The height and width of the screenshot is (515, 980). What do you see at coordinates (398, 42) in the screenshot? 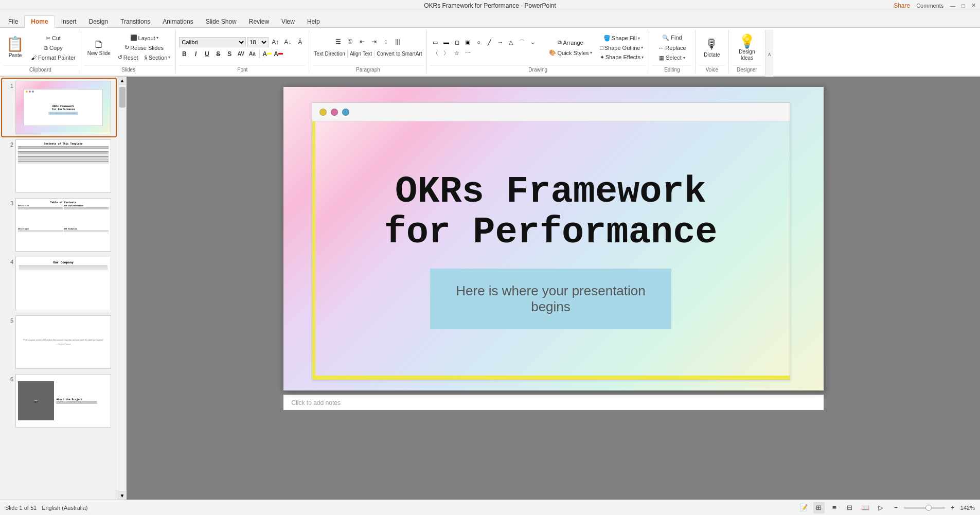
I see `columns-button: |||` at bounding box center [398, 42].